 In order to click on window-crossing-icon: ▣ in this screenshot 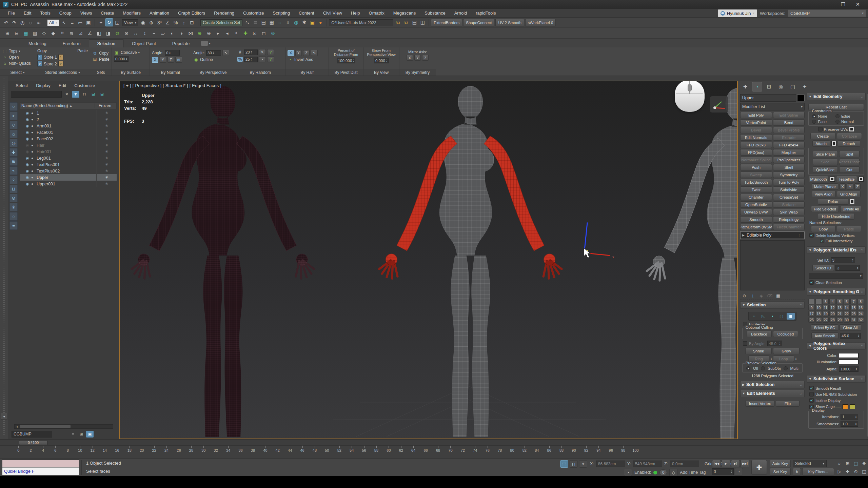, I will do `click(88, 23)`.